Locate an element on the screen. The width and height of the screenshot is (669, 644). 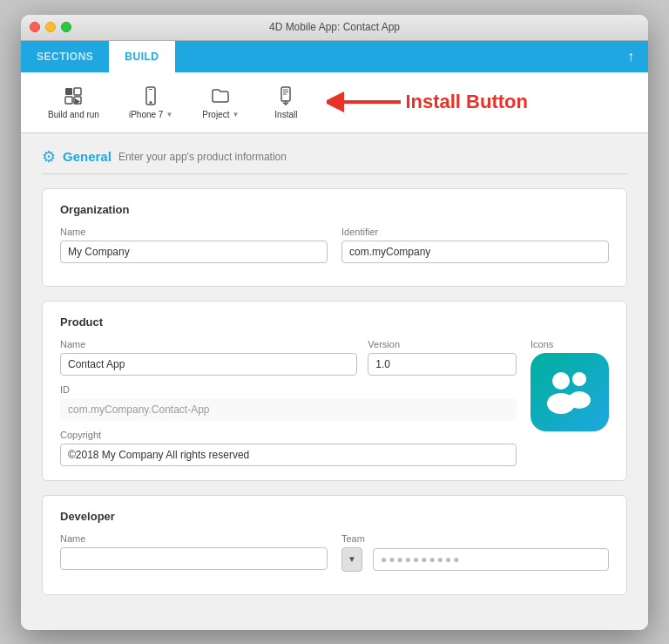
maximize-button is located at coordinates (66, 27).